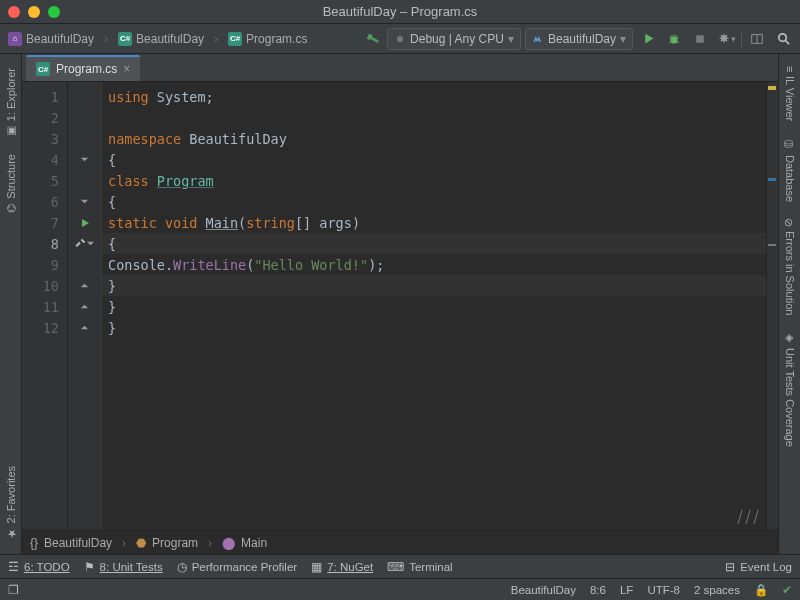  Describe the element at coordinates (44, 118) in the screenshot. I see `line-number: 2` at that location.